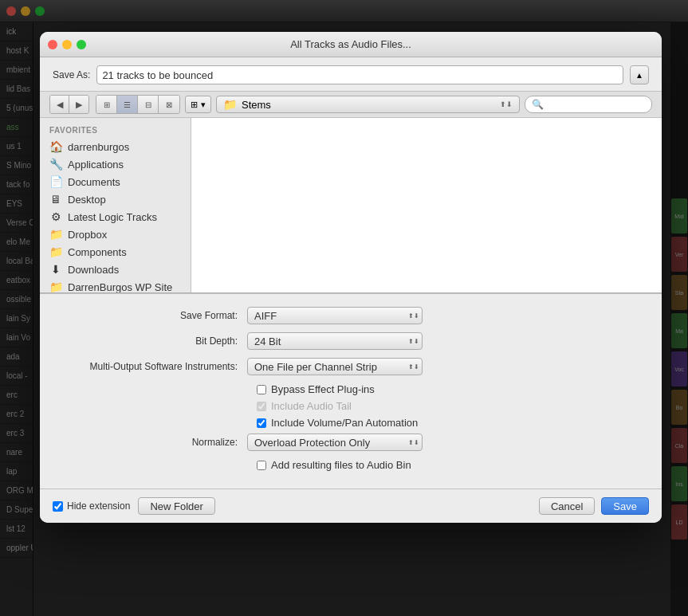 The width and height of the screenshot is (688, 616). What do you see at coordinates (107, 104) in the screenshot?
I see `view-icon-button: ⊞` at bounding box center [107, 104].